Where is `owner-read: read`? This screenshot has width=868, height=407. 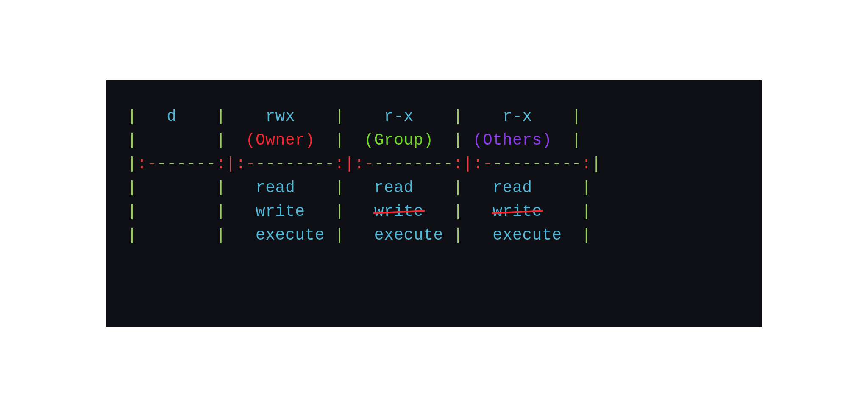
owner-read: read is located at coordinates (275, 187).